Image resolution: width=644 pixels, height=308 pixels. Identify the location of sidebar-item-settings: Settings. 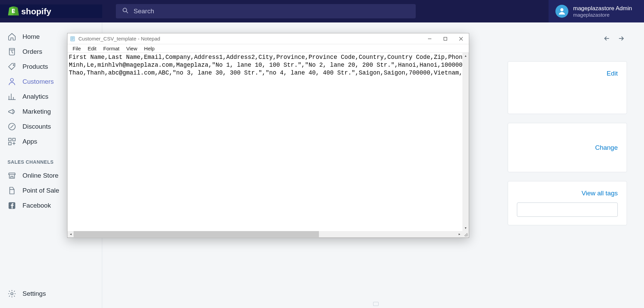
(51, 294).